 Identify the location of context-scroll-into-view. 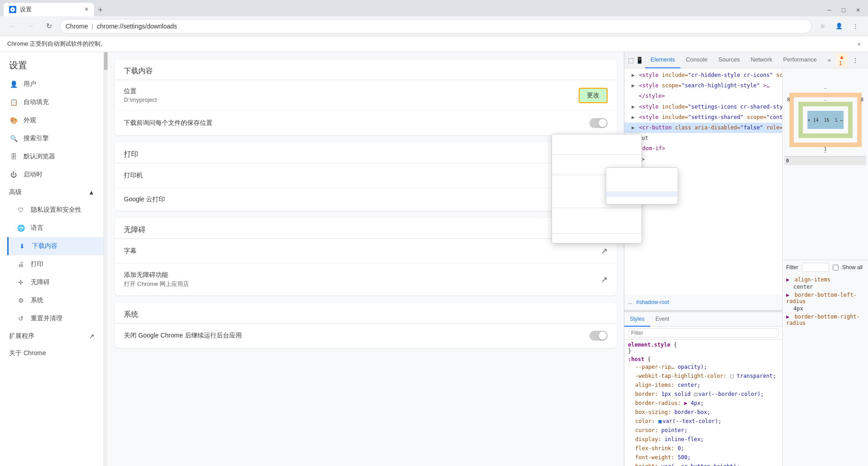
(597, 223).